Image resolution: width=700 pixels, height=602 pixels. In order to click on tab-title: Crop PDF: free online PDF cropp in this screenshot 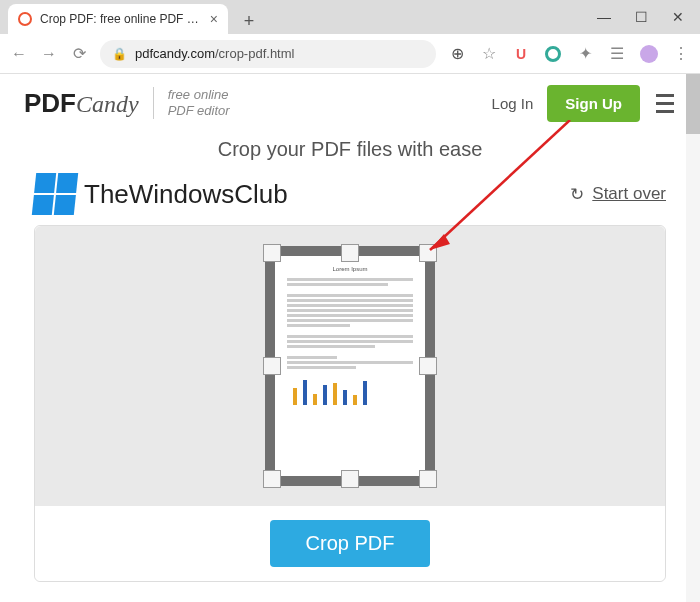, I will do `click(121, 19)`.